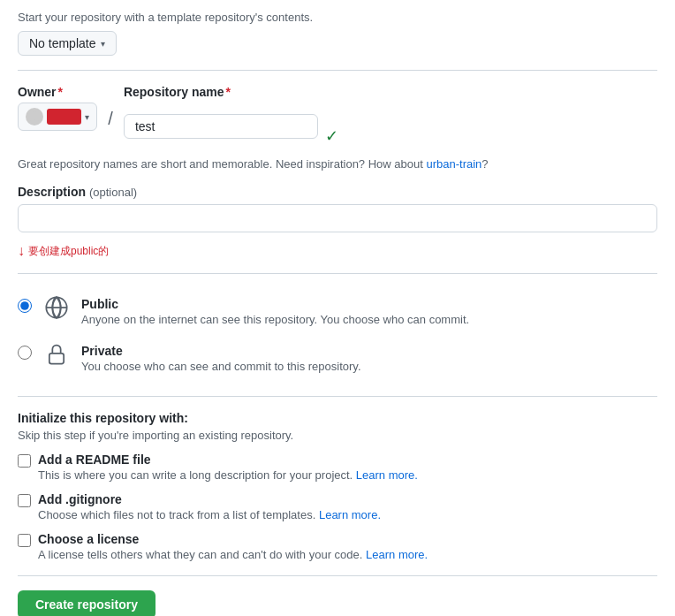  What do you see at coordinates (369, 366) in the screenshot?
I see `private-desc: You choose who can see and commit to thi…` at bounding box center [369, 366].